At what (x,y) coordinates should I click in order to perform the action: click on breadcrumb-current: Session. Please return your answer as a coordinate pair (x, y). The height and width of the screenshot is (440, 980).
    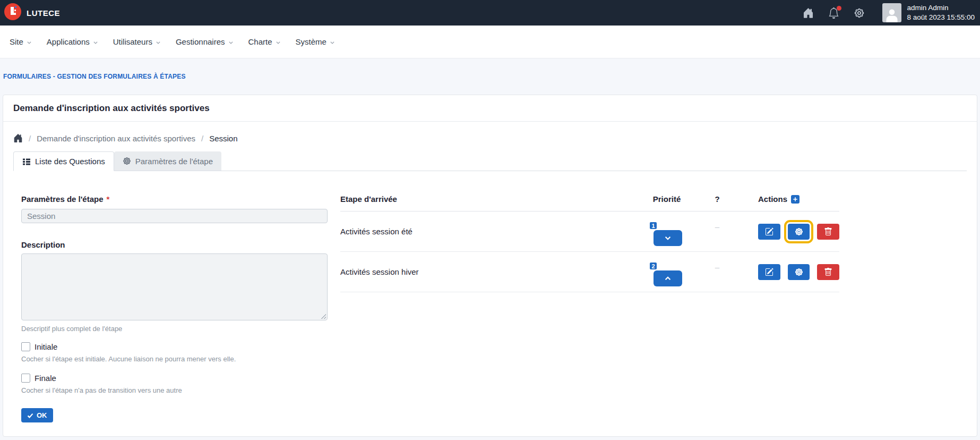
    Looking at the image, I should click on (223, 138).